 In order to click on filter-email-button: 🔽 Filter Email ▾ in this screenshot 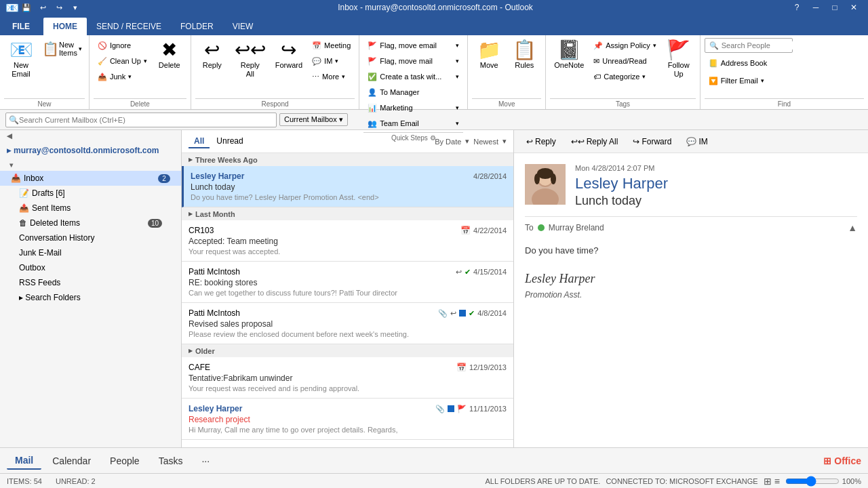, I will do `click(736, 81)`.